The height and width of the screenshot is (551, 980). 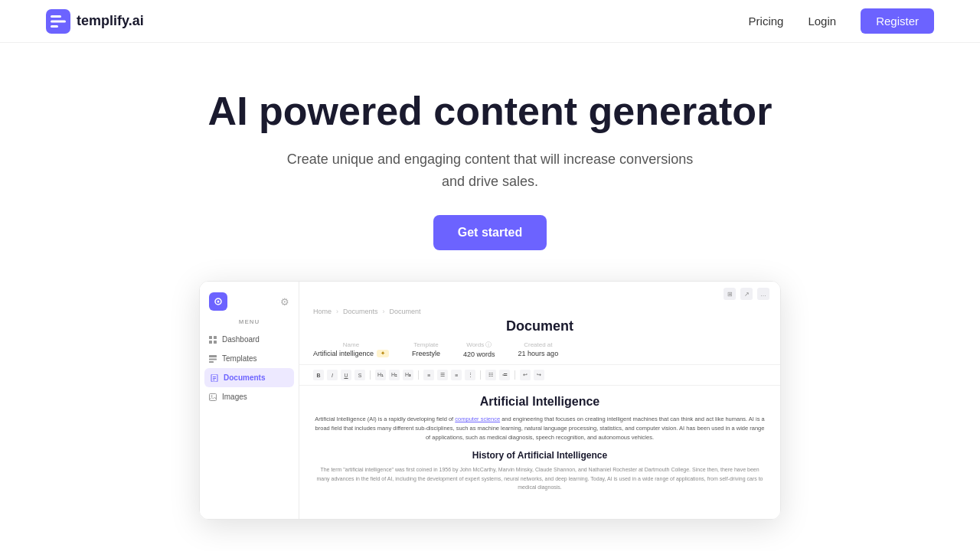 What do you see at coordinates (443, 375) in the screenshot?
I see `toolbar-align-center: ☰` at bounding box center [443, 375].